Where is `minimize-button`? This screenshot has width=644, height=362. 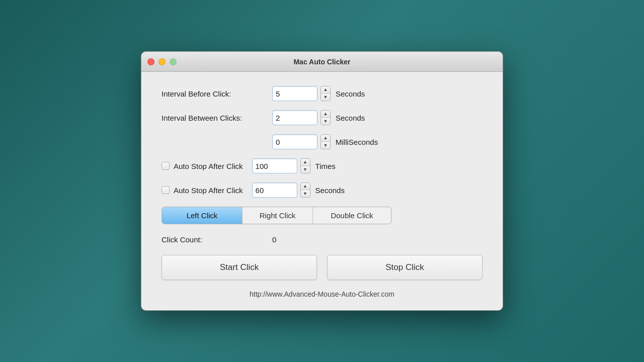
minimize-button is located at coordinates (162, 62).